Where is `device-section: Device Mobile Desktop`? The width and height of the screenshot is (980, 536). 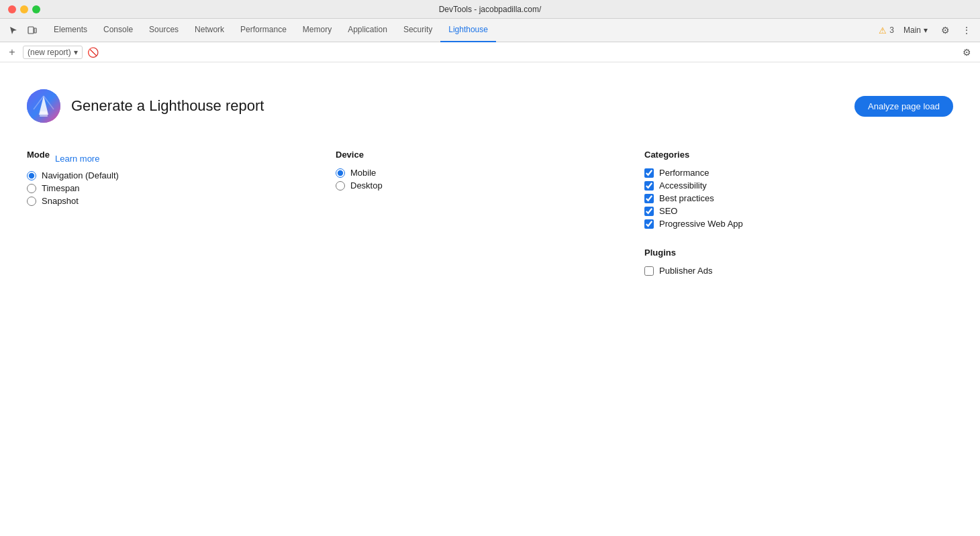
device-section: Device Mobile Desktop is located at coordinates (490, 214).